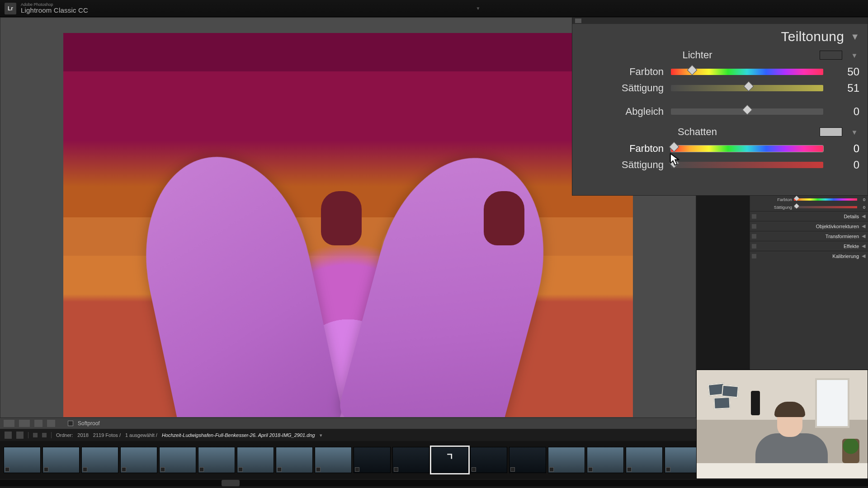  What do you see at coordinates (578, 21) in the screenshot?
I see `panel-switch` at bounding box center [578, 21].